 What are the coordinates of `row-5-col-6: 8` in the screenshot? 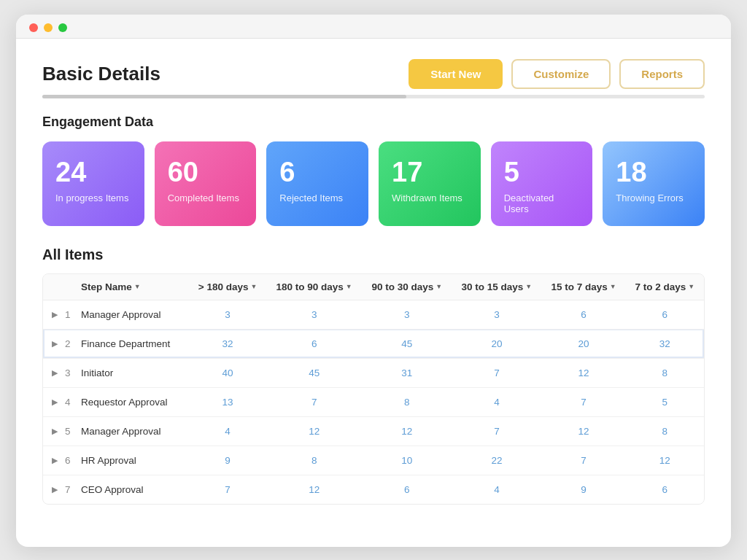 It's located at (665, 431).